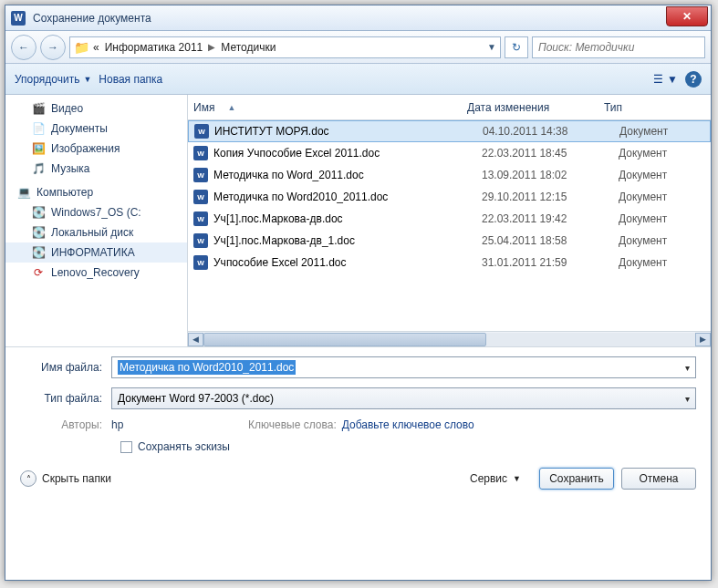 This screenshot has height=588, width=718. Describe the element at coordinates (403, 398) in the screenshot. I see `filetype-select: Документ Word 97-2003 (*.doc) ▾` at that location.